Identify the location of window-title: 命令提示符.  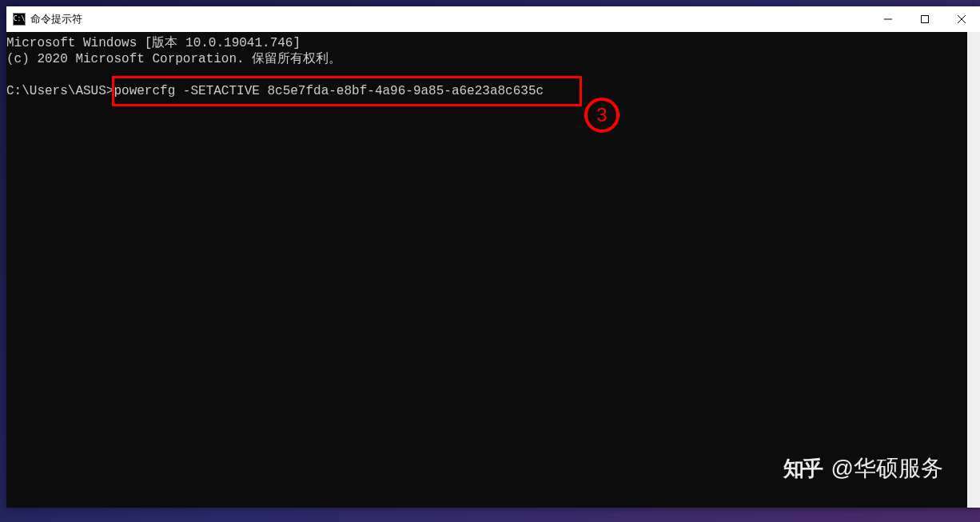
(450, 19).